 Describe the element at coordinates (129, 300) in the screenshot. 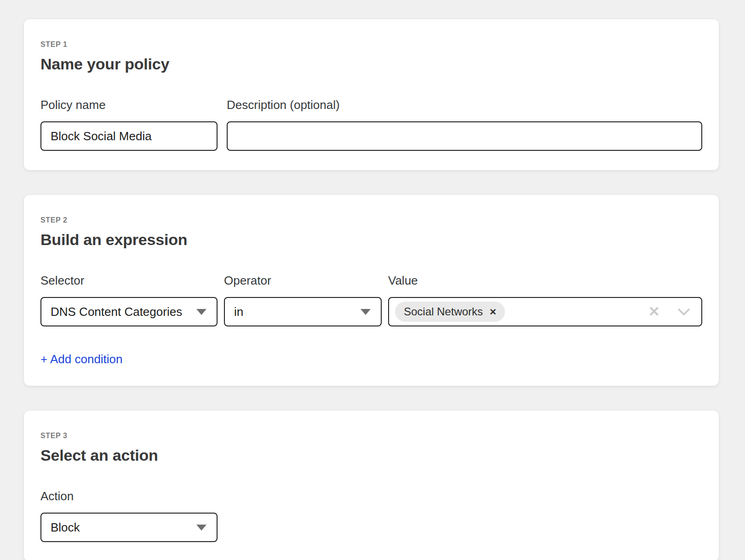

I see `selector-field: Selector DNS Content Categories` at that location.